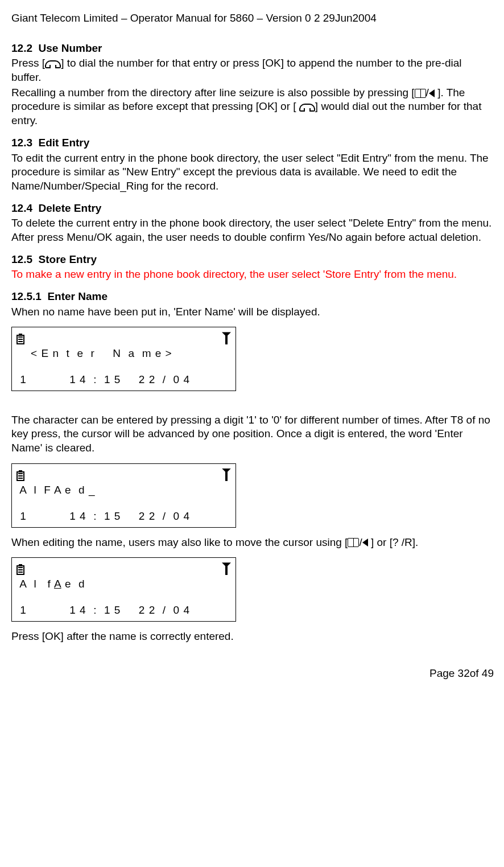 This screenshot has width=504, height=867. Describe the element at coordinates (26, 296) in the screenshot. I see `section-num: 12.5.1` at that location.